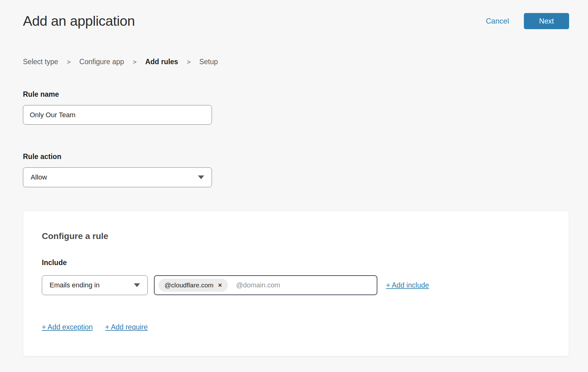 This screenshot has width=588, height=372. Describe the element at coordinates (296, 285) in the screenshot. I see `include-rule-row: Emails ending in @cloudflare.com ✕ + Add…` at that location.